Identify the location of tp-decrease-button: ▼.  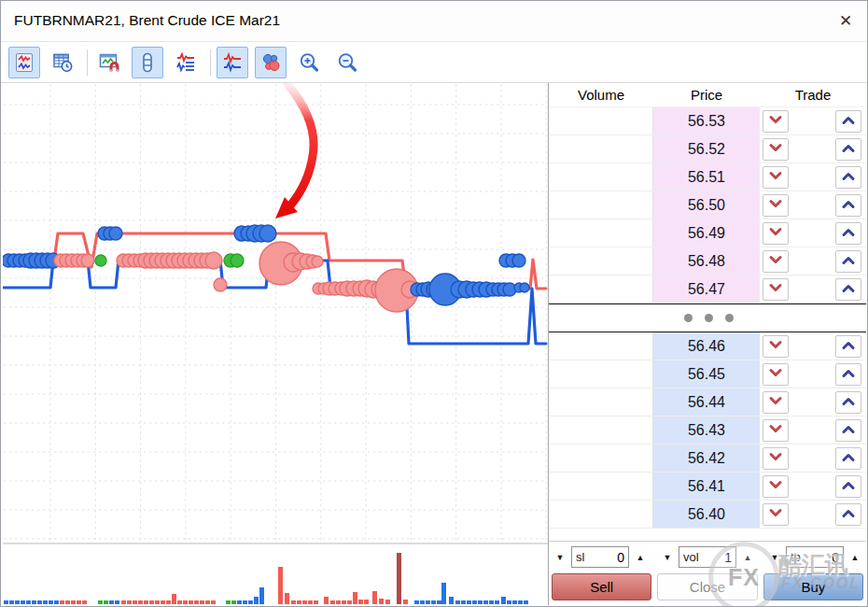
(775, 558).